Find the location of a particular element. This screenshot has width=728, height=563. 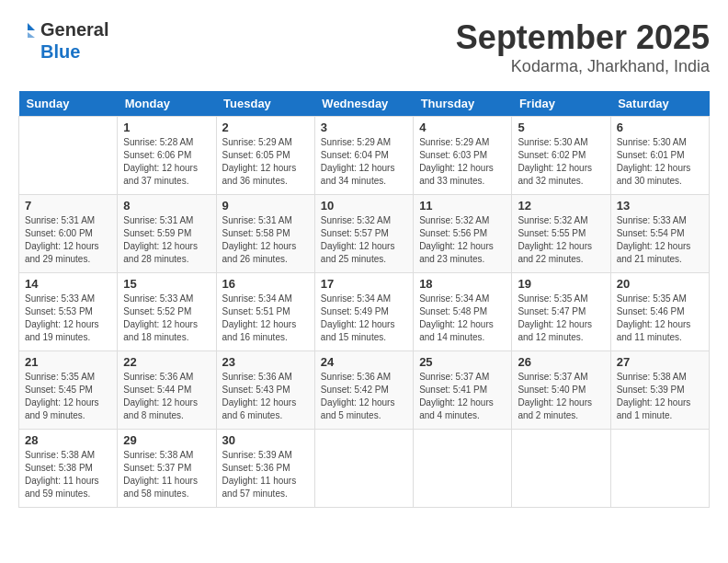

logo: General Blue is located at coordinates (63, 40).